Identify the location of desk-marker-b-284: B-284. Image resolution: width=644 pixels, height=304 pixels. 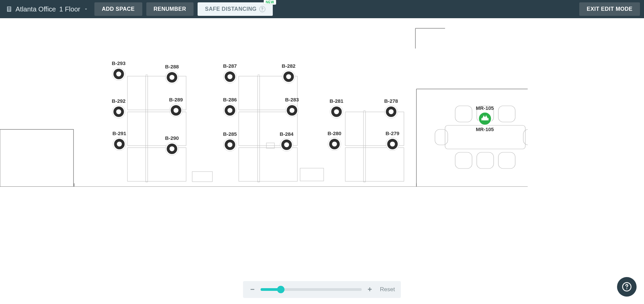
(287, 142).